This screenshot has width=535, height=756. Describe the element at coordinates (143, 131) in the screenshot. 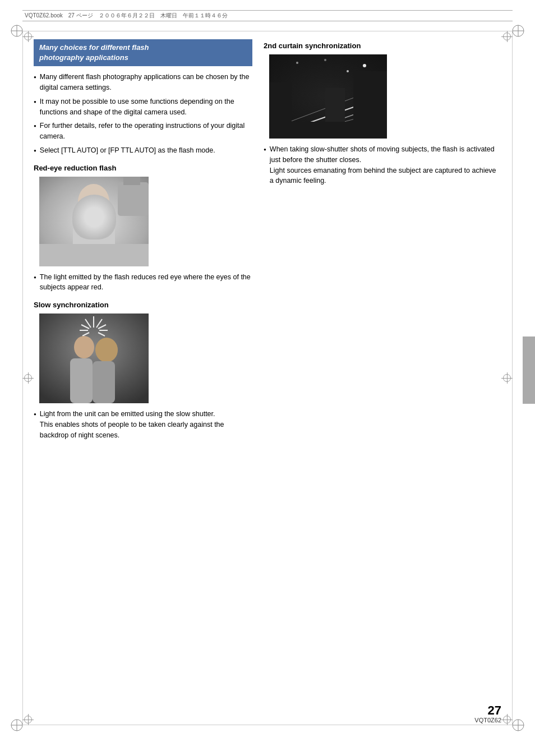

I see `intro-bullet-3: For further details, refer to the operat…` at that location.